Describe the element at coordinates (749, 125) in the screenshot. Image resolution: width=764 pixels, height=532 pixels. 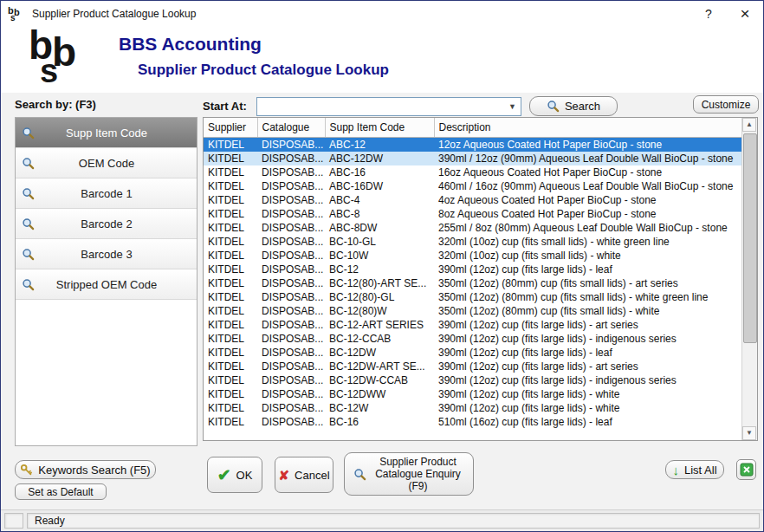
I see `scrollbar-up-arrow-icon: ▲` at that location.